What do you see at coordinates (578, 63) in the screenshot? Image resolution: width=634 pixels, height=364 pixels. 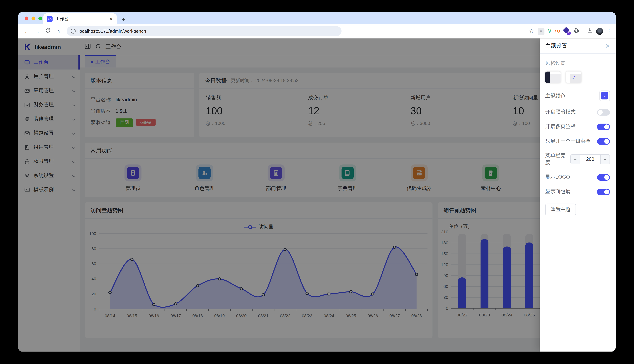 I see `style-section-label: 风格设置` at bounding box center [578, 63].